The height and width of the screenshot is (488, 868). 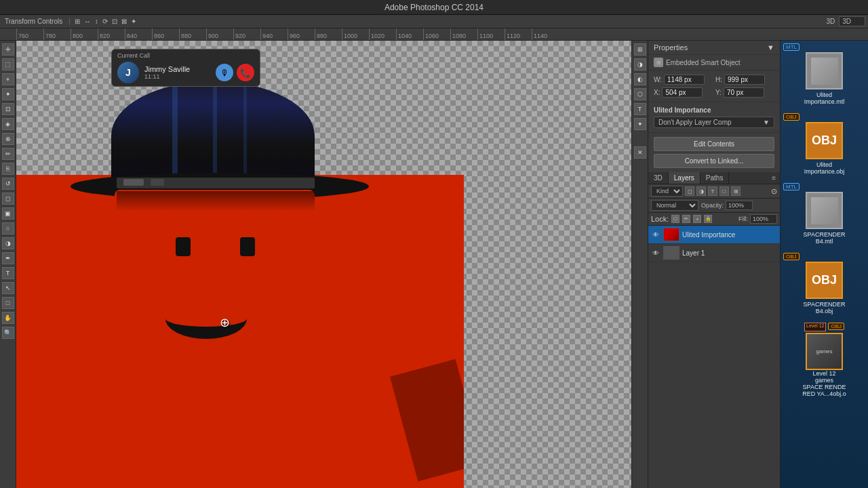 What do you see at coordinates (714, 206) in the screenshot?
I see `blend-mode-row: Normal Opacity:` at bounding box center [714, 206].